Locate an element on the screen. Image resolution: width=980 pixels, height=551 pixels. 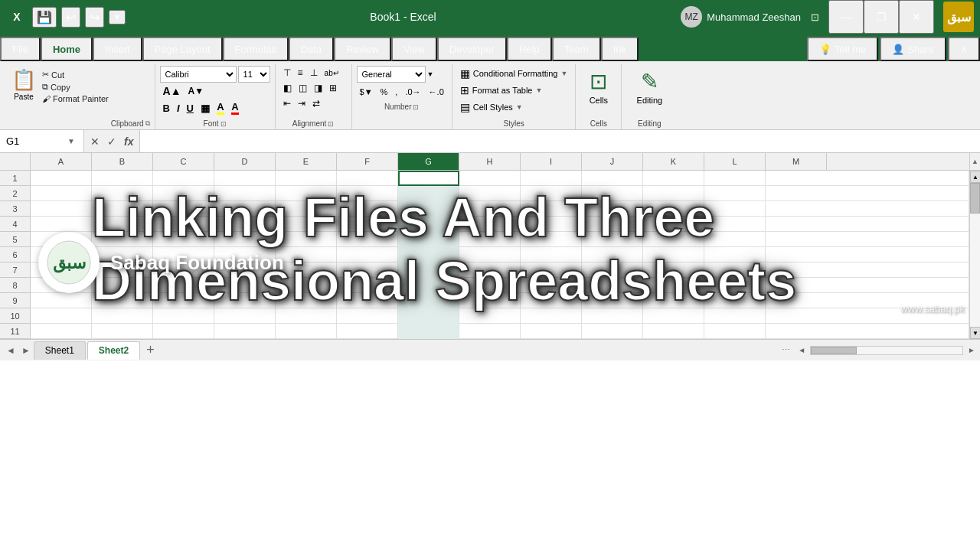
name-box-dropdown: ▼ is located at coordinates (71, 141).